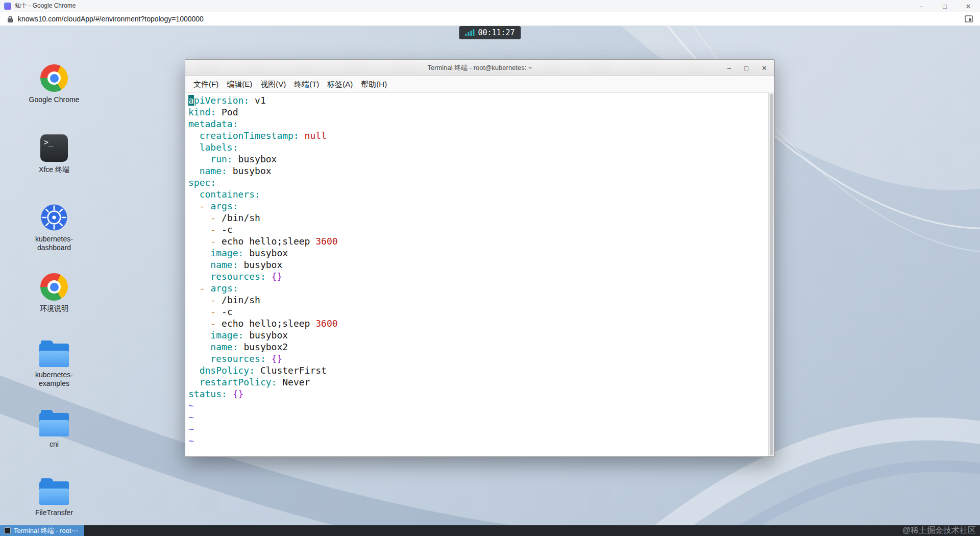 The image size is (980, 536). I want to click on desktop-icon-label: Google Chrome, so click(54, 100).